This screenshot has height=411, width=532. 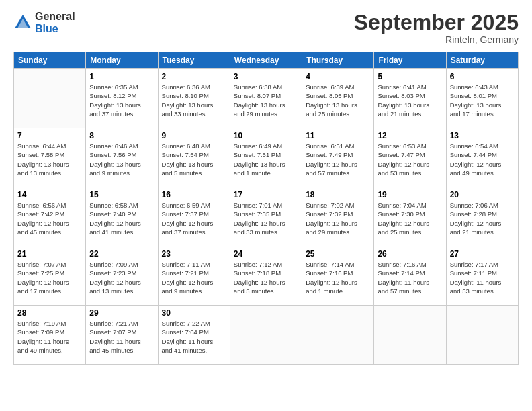 What do you see at coordinates (23, 23) in the screenshot?
I see `logo-icon` at bounding box center [23, 23].